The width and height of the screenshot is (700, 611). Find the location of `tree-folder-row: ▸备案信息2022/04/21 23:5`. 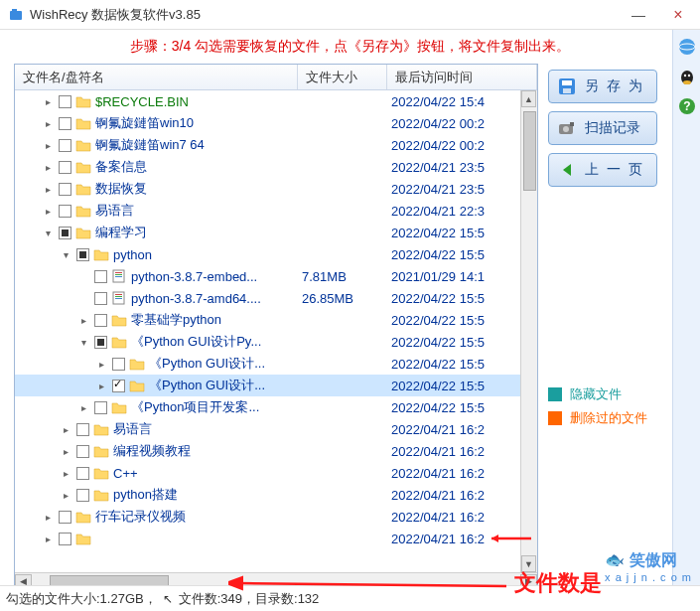

tree-folder-row: ▸备案信息2022/04/21 23:5 is located at coordinates (276, 167).